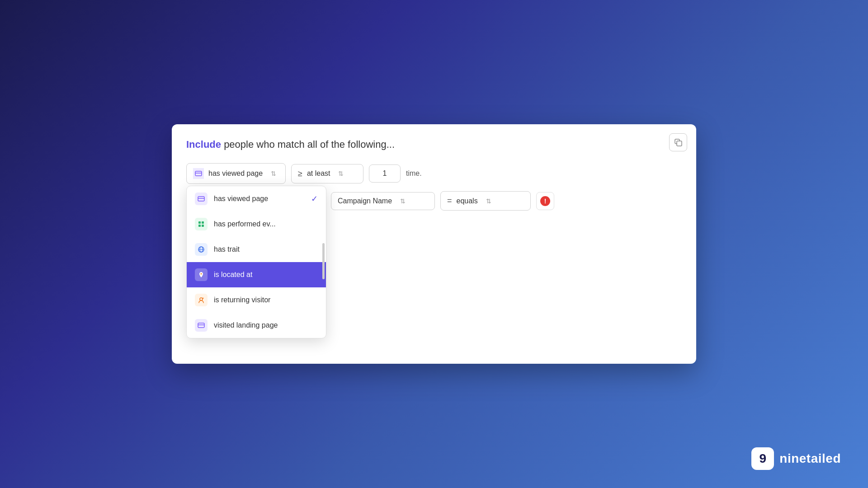 The image size is (868, 488). I want to click on equals-arrows: ⇅, so click(489, 201).